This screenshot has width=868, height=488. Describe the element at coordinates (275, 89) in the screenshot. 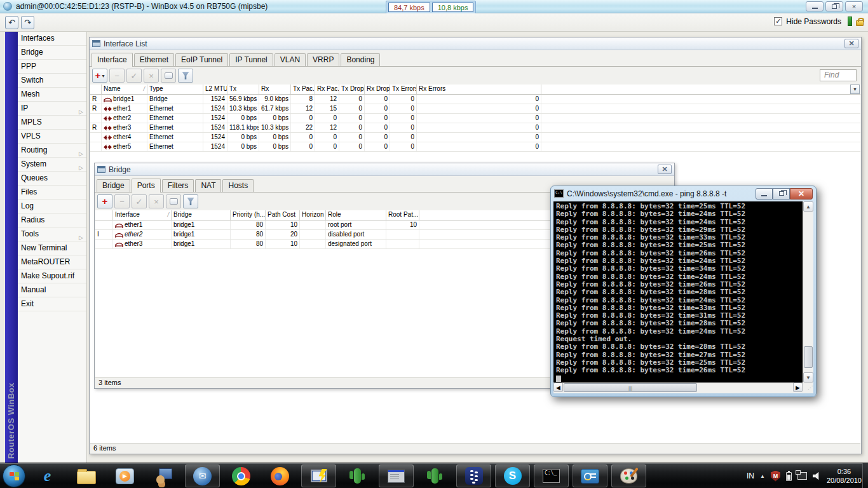

I see `rx-column-header: Rx` at that location.